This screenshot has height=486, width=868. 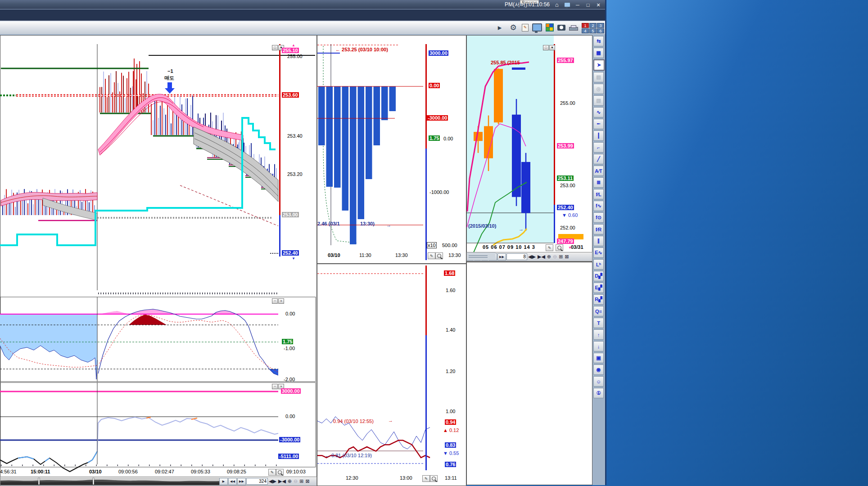 I want to click on erase-all-icon: ▧, so click(x=599, y=101).